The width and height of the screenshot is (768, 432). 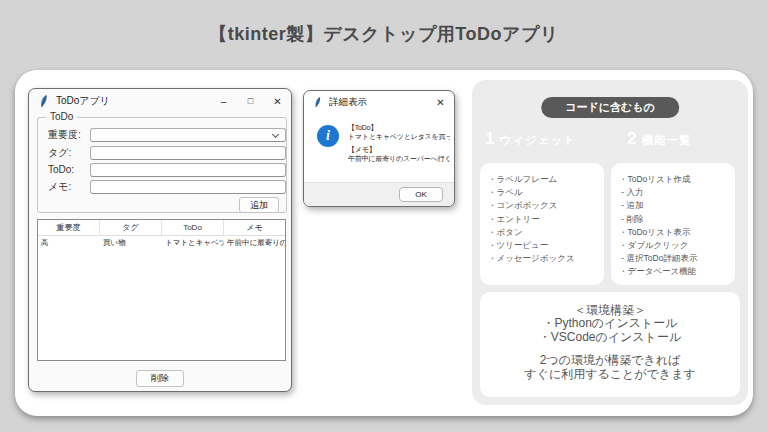 What do you see at coordinates (250, 101) in the screenshot?
I see `maximize-icon: □` at bounding box center [250, 101].